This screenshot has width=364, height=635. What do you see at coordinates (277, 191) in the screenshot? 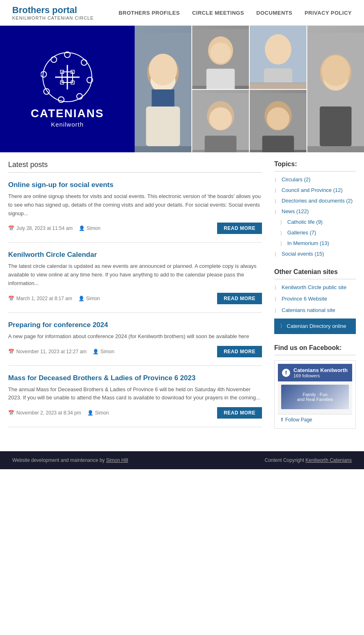
I see `chevron-icon-2: 〉` at bounding box center [277, 191].